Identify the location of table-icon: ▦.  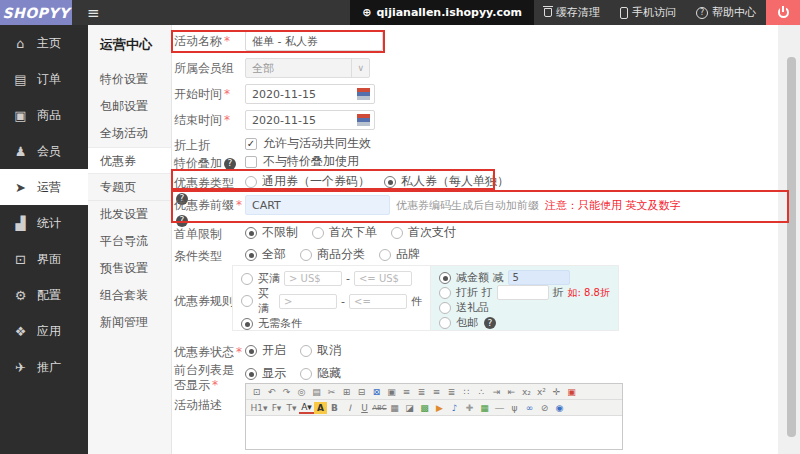
(484, 408).